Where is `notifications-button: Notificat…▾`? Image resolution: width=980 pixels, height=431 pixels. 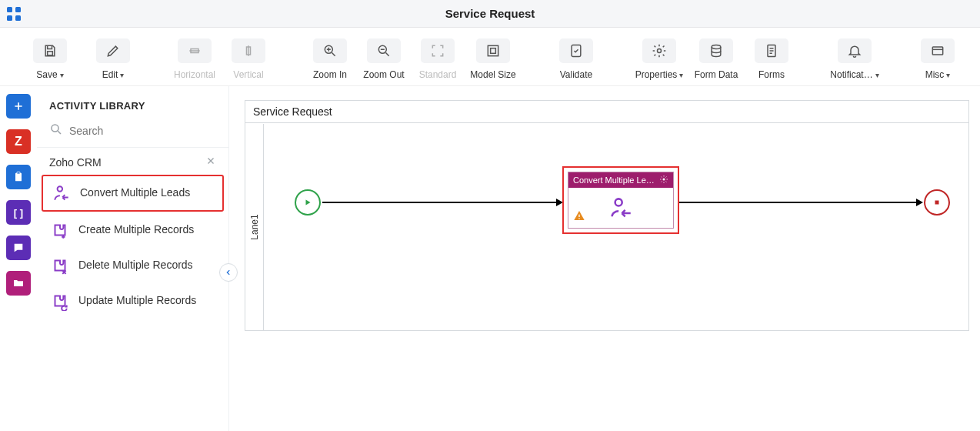 notifications-button: Notificat…▾ is located at coordinates (855, 59).